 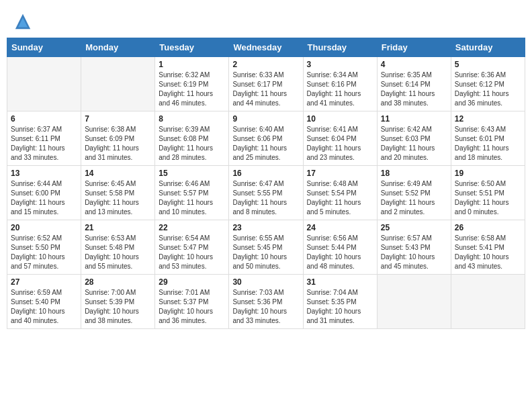 I want to click on day-number: 25, so click(x=414, y=228).